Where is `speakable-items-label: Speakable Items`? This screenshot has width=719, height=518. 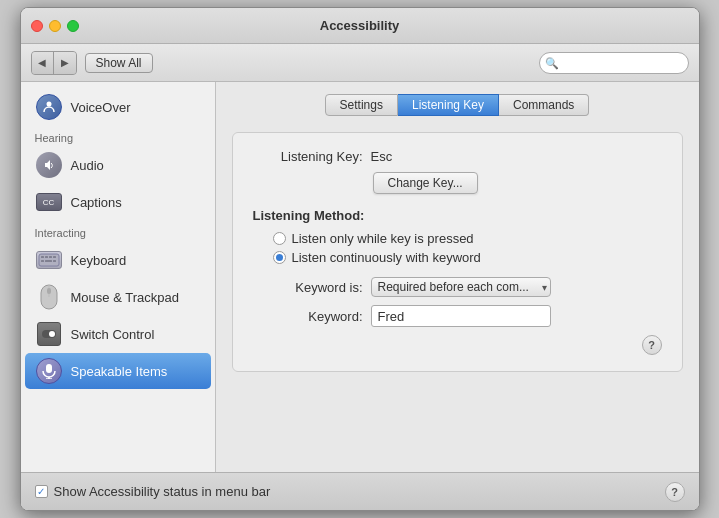
speakable-items-label: Speakable Items is located at coordinates (120, 372).